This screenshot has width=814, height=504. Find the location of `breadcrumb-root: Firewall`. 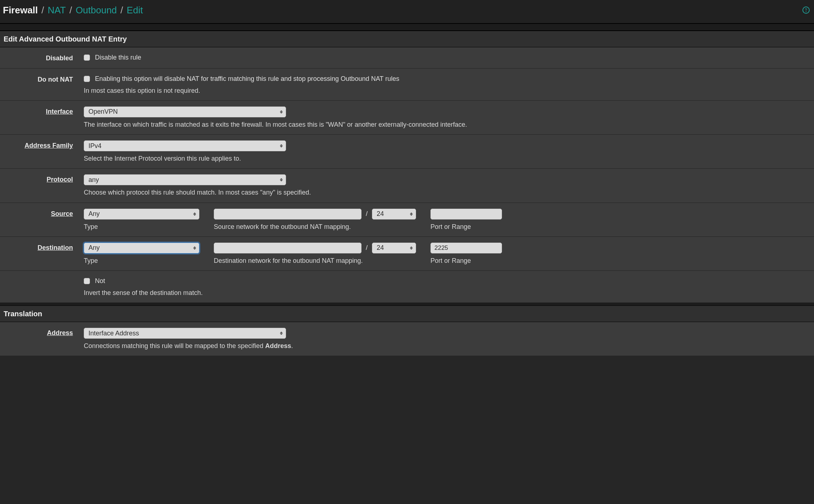

breadcrumb-root: Firewall is located at coordinates (20, 10).